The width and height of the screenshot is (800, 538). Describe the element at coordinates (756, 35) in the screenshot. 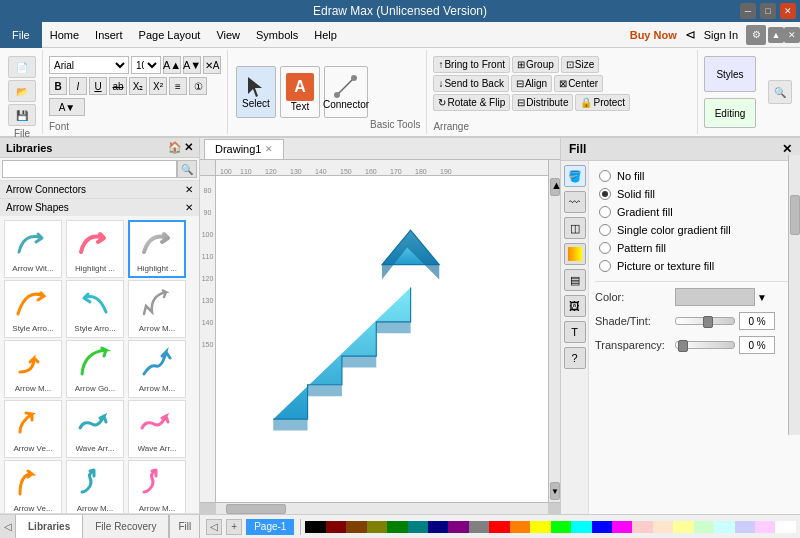

I see `settings-icon: ⚙` at that location.